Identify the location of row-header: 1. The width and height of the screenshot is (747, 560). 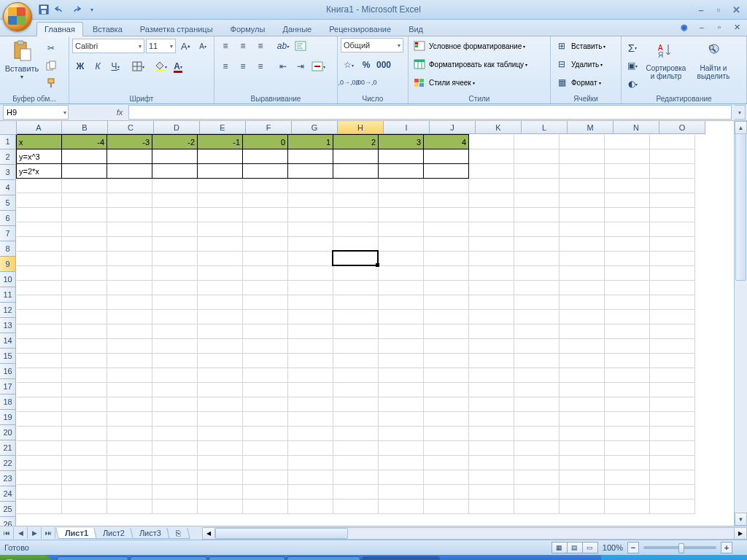
(8, 141).